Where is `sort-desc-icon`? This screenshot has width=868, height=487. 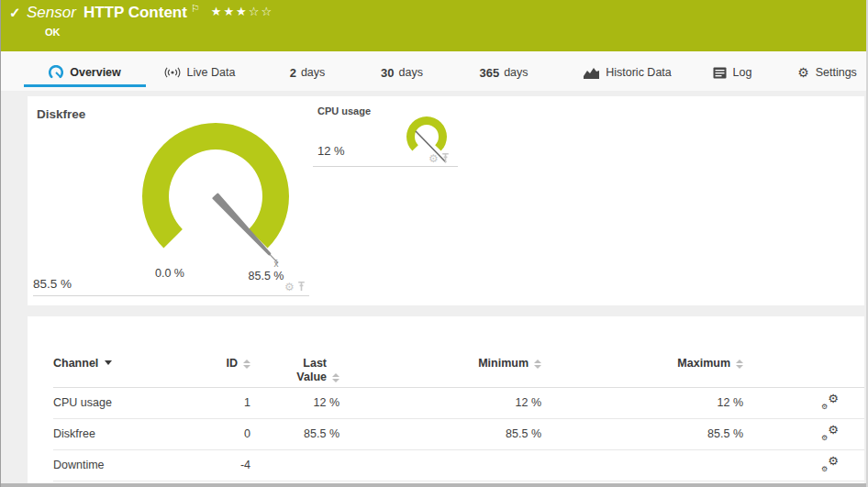 sort-desc-icon is located at coordinates (108, 363).